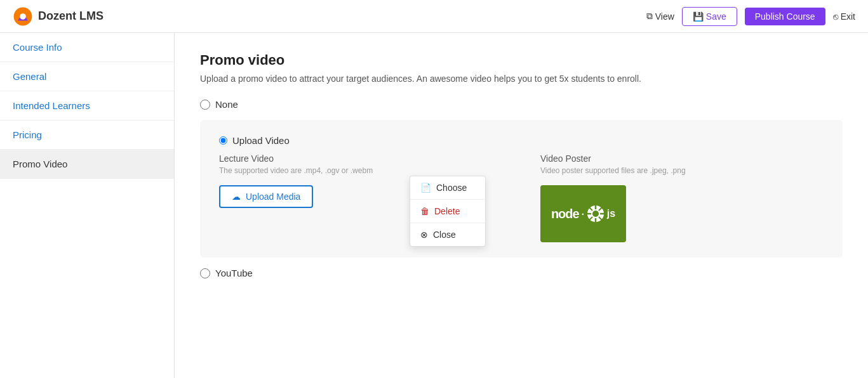 This screenshot has height=378, width=868. What do you see at coordinates (87, 48) in the screenshot?
I see `sidebar-item-course-info: Course Info` at bounding box center [87, 48].